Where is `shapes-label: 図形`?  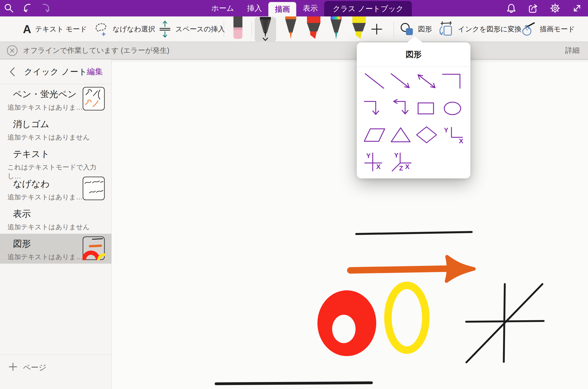 shapes-label: 図形 is located at coordinates (425, 29).